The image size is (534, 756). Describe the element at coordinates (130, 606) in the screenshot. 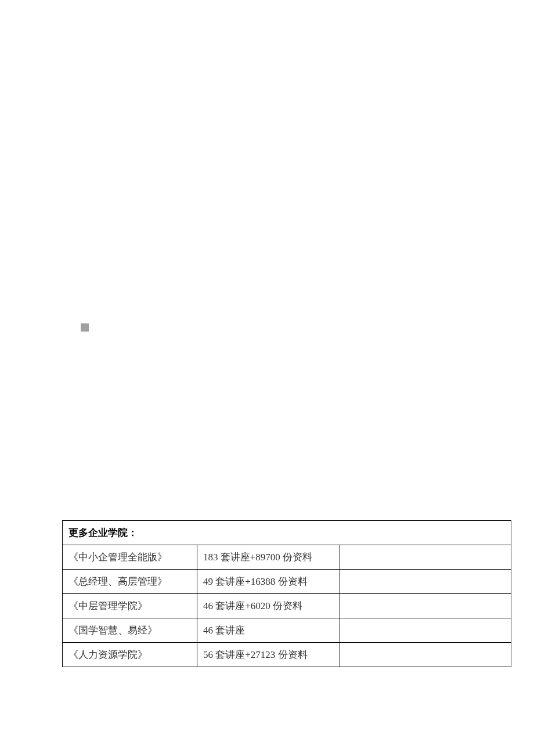

I see `course-title-cell: 《中层管理学院》` at that location.